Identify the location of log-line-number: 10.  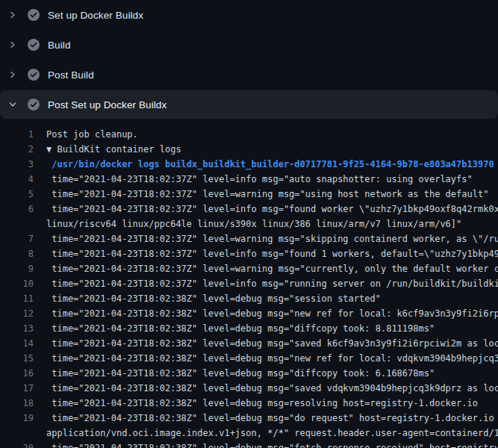
(16, 284).